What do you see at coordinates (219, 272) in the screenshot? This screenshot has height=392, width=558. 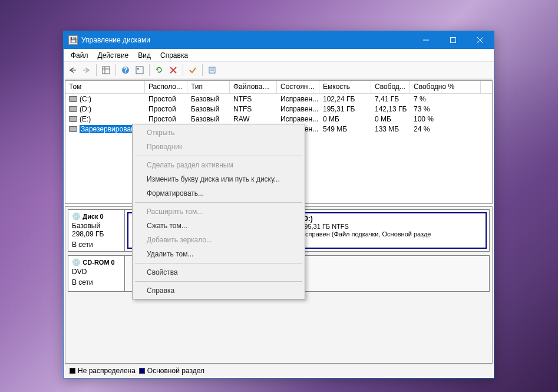 I see `ctx-props: Свойства` at bounding box center [219, 272].